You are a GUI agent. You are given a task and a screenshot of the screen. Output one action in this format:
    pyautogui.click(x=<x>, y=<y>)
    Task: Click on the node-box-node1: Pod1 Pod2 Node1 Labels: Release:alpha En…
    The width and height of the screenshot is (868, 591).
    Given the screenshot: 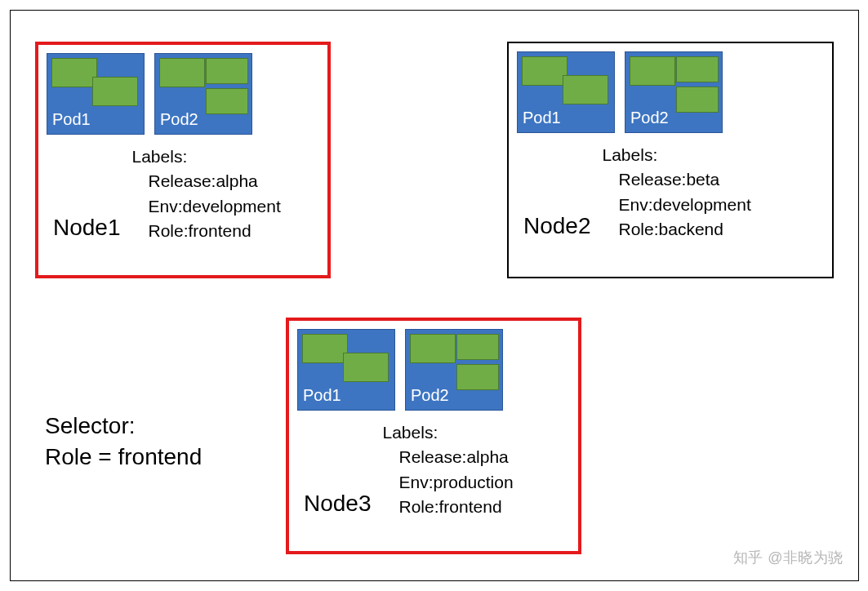 What is the action you would take?
    pyautogui.click(x=183, y=160)
    